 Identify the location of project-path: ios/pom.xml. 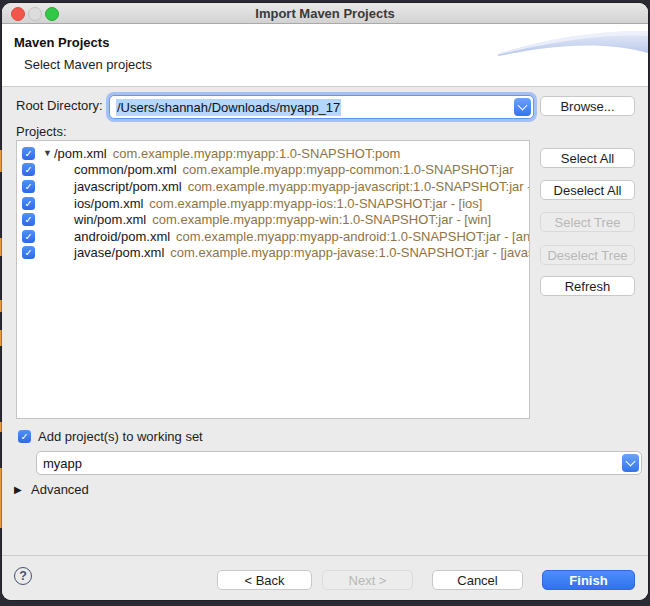
(108, 204).